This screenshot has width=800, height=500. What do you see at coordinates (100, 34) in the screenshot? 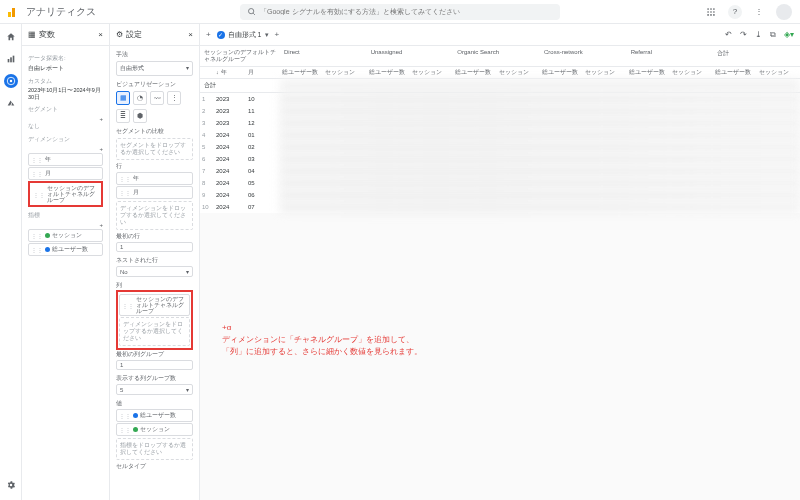
I see `close-variables-icon: ×` at bounding box center [100, 34].